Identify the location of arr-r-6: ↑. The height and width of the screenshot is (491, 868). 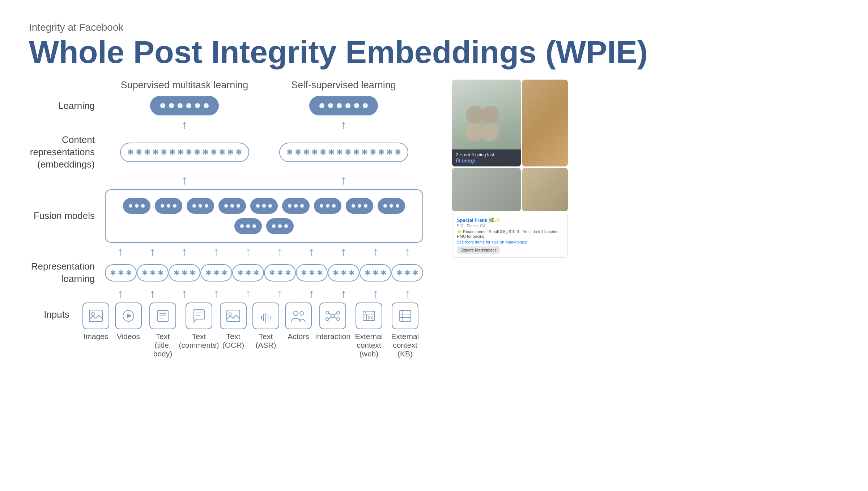
(312, 294).